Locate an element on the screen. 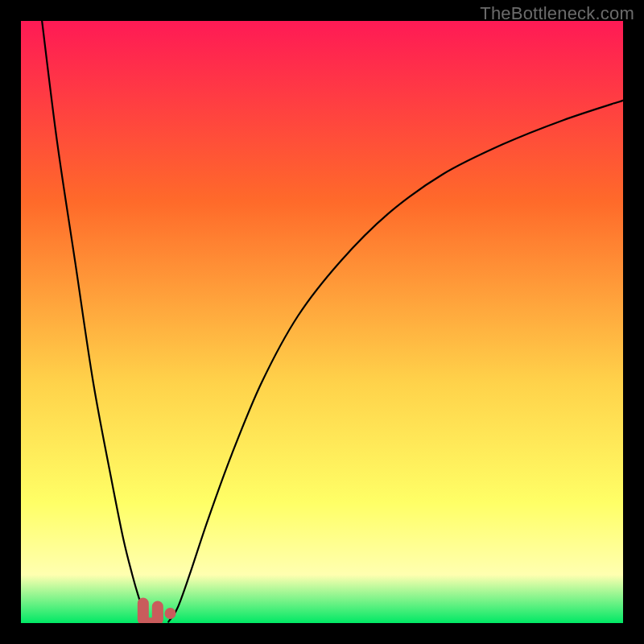 The height and width of the screenshot is (644, 644). dot-marker is located at coordinates (171, 613).